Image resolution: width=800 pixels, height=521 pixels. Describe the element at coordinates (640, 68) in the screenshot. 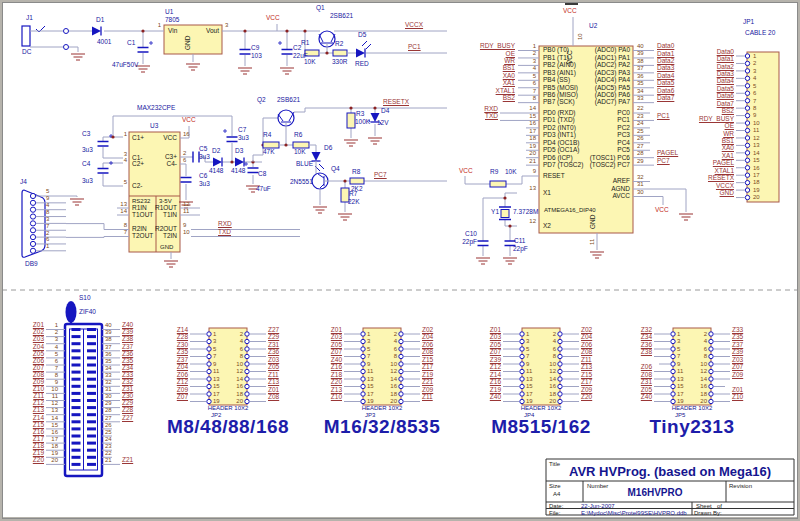

I see `pin-number: 37` at that location.